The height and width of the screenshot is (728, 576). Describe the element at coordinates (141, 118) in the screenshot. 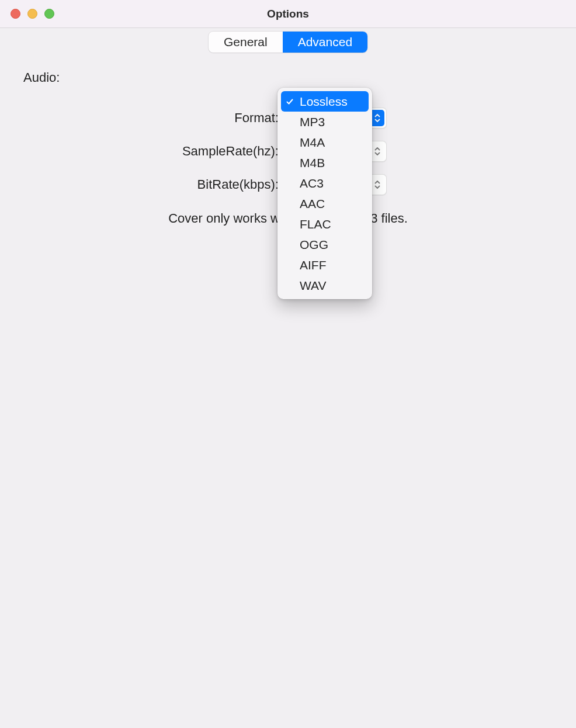

I see `format-label: Format:` at that location.